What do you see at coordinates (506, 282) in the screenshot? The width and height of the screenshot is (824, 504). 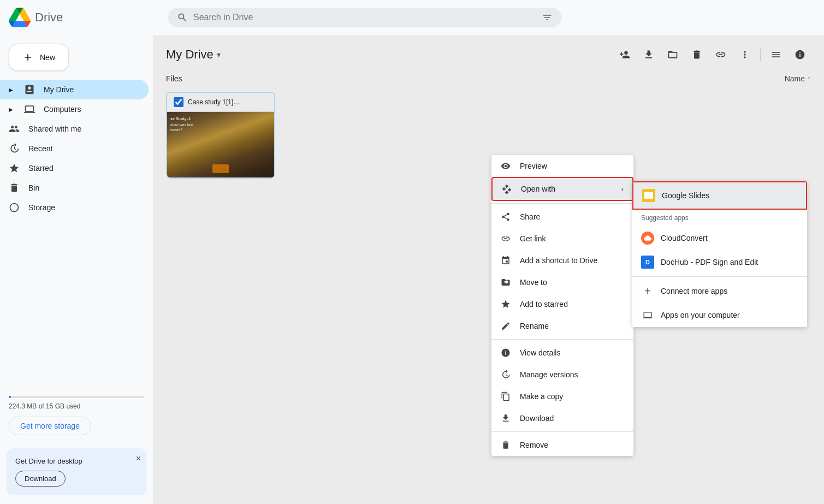 I see `move-to-icon` at bounding box center [506, 282].